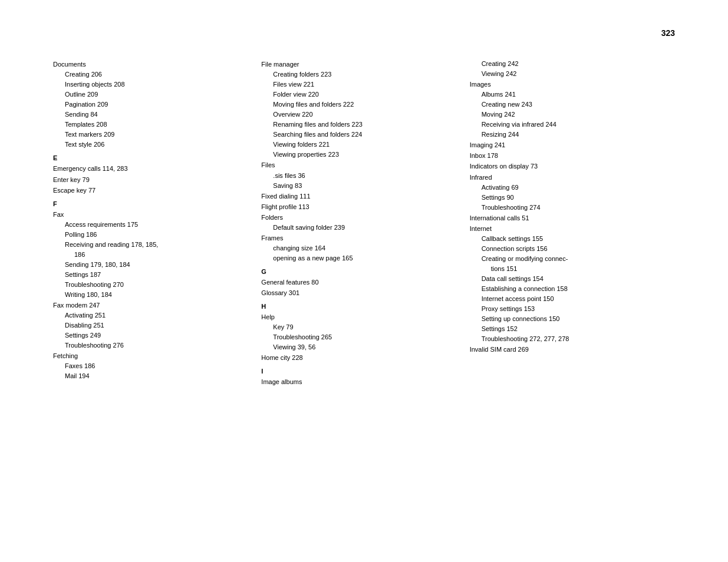 This screenshot has width=728, height=562. I want to click on index-sub-entry: Proxy settings 153, so click(565, 309).